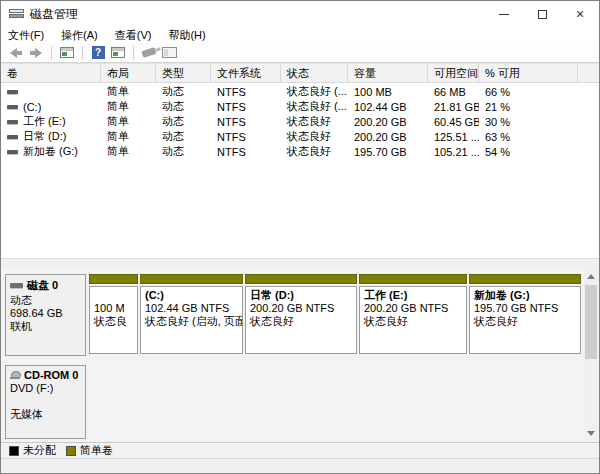 The width and height of the screenshot is (600, 474). I want to click on disk0-name: 磁盘 0, so click(42, 286).